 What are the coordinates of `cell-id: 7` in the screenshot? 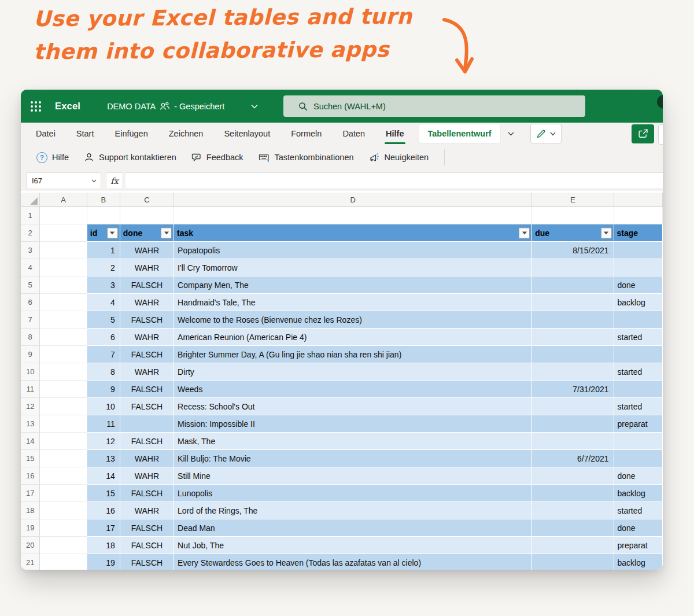 It's located at (104, 355).